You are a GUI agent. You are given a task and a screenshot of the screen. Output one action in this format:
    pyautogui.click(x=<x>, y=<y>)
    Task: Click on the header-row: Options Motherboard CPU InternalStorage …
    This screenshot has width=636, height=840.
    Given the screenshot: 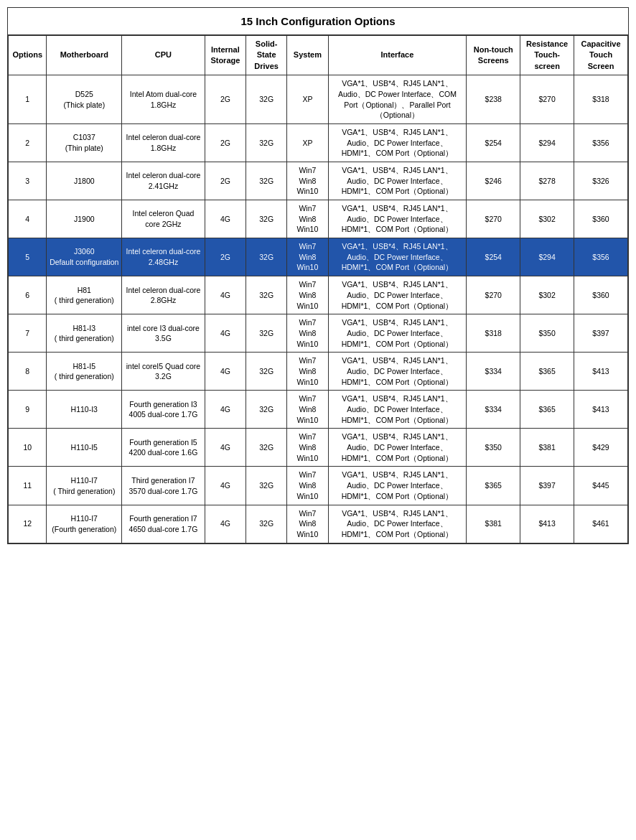 What is the action you would take?
    pyautogui.click(x=319, y=56)
    